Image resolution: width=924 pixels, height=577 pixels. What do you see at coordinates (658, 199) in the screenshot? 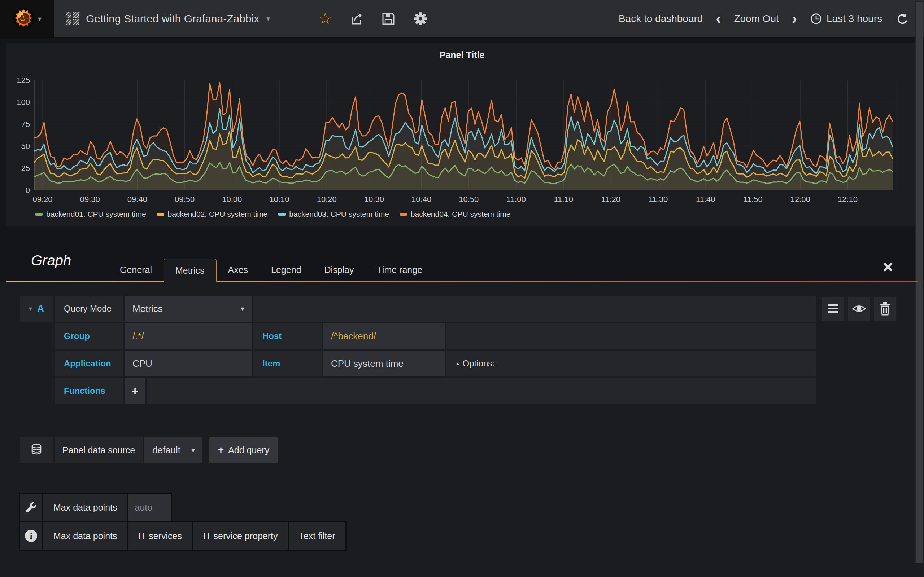
I see `svg-text: 11:30` at bounding box center [658, 199].